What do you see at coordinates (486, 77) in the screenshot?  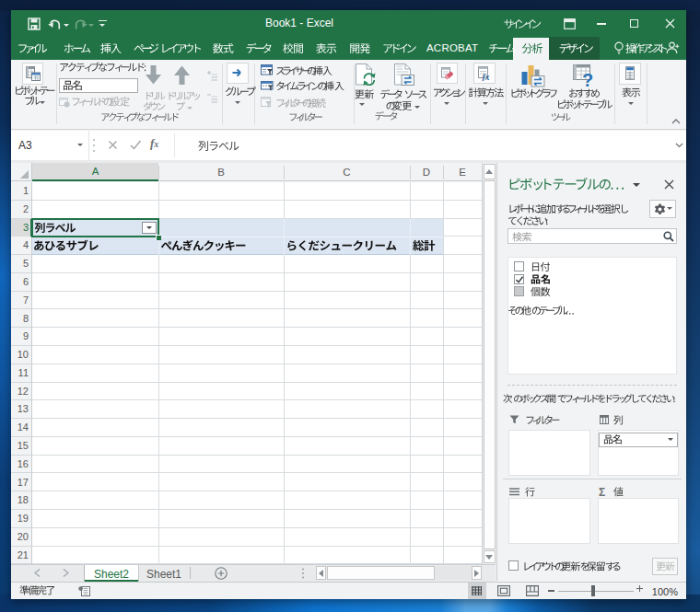 I see `svg-text: fx` at bounding box center [486, 77].